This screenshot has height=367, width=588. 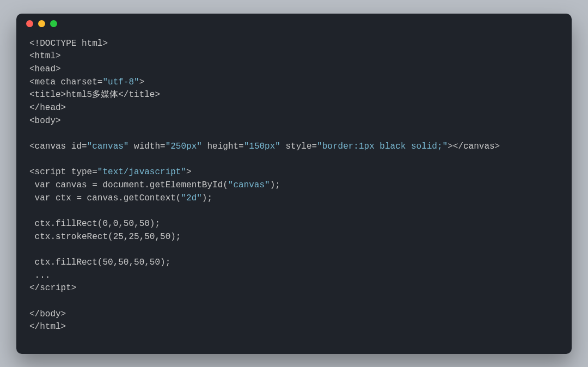 I want to click on code-token: ctx.fillRect(50,50,50,50);, so click(x=100, y=262).